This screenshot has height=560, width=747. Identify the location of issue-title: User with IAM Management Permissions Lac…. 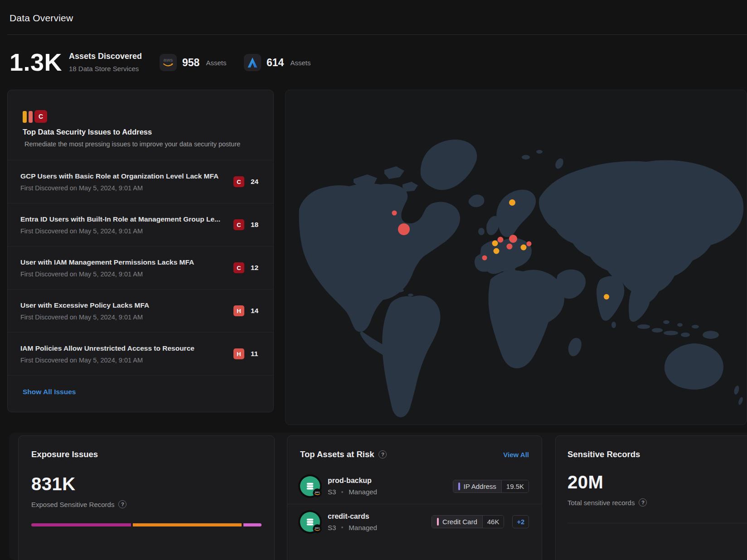
(127, 262).